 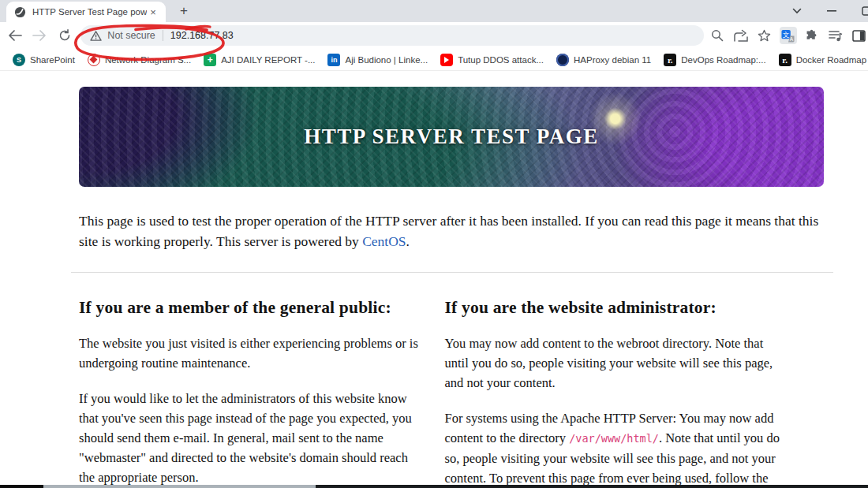 What do you see at coordinates (377, 60) in the screenshot?
I see `bookmark-item-linkedin: in Aji Budiono | Linke...` at bounding box center [377, 60].